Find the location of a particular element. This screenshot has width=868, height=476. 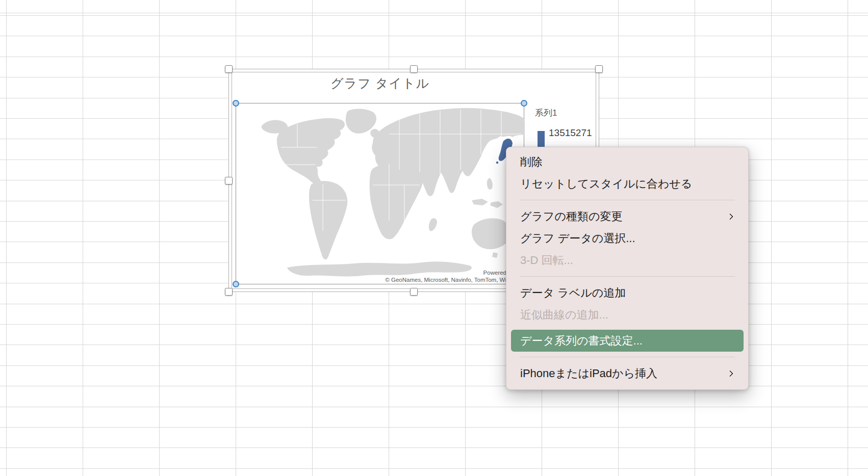

menu-item-insert-from-iphone-ipad: iPhoneまたはiPadから挿入 is located at coordinates (627, 373).